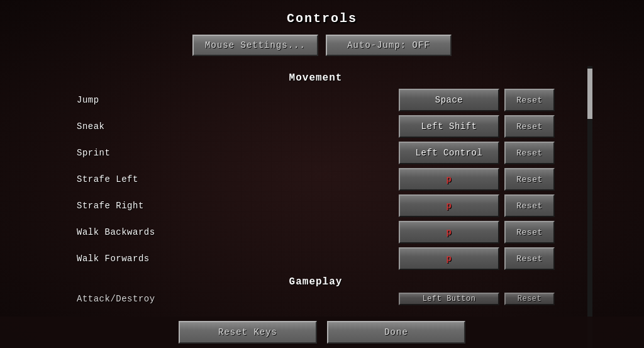 The image size is (644, 348). I want to click on page-title: Controls, so click(322, 19).